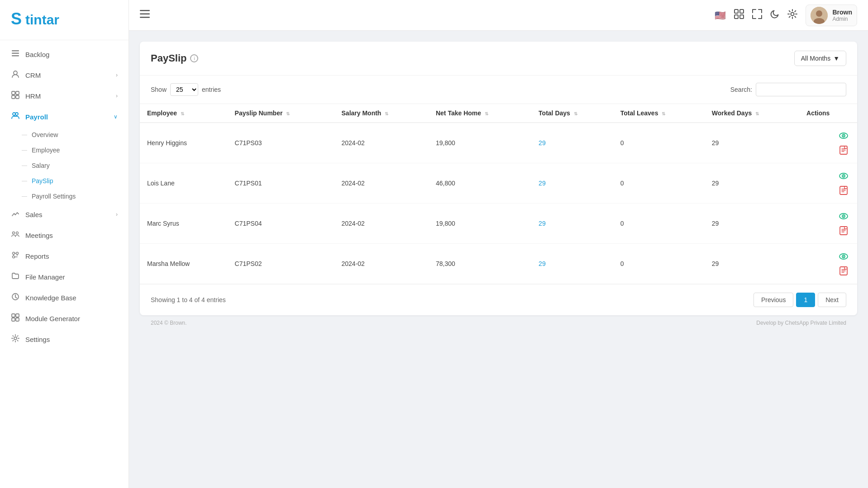  I want to click on sidebar-item-label: Reports, so click(37, 256).